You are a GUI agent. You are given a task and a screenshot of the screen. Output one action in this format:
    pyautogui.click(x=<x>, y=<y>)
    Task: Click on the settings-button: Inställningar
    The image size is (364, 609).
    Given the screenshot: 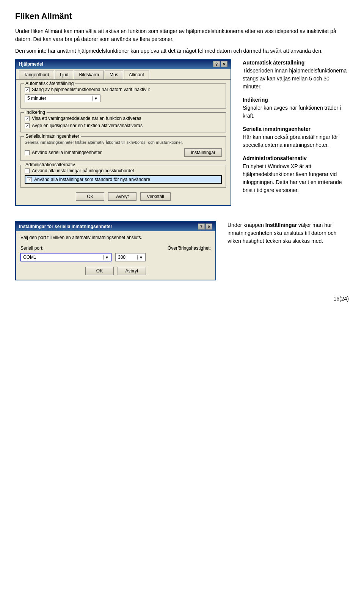 What is the action you would take?
    pyautogui.click(x=203, y=153)
    